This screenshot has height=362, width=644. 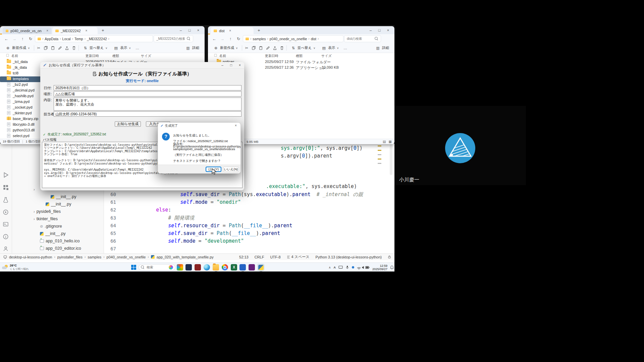 I want to click on search-box: _MEI322242の検索, so click(x=173, y=39).